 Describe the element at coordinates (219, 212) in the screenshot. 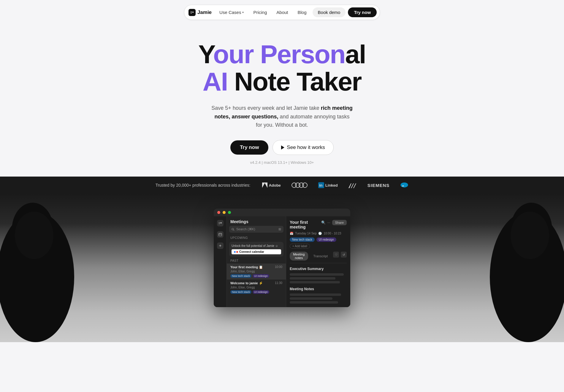

I see `window-close-dot` at that location.